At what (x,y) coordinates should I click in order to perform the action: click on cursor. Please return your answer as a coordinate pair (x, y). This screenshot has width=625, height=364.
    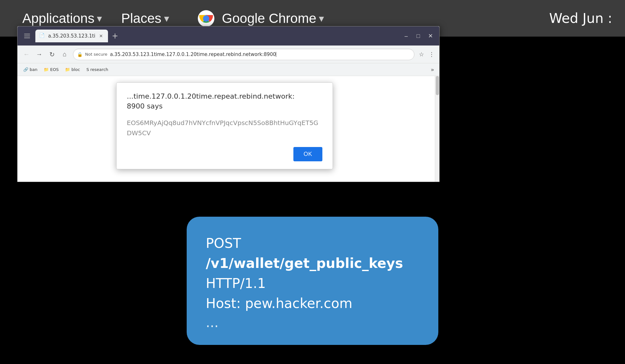
    Looking at the image, I should click on (276, 54).